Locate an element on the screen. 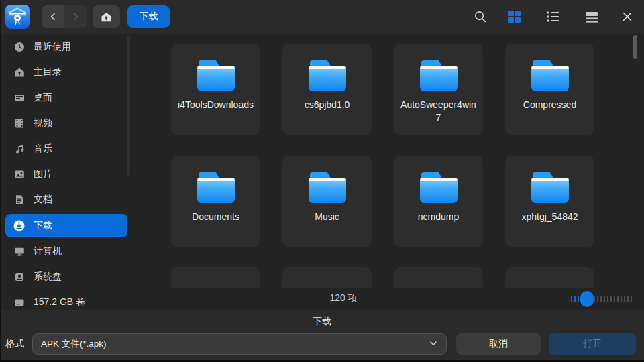  folder-tile: AutoSweeper4win7 is located at coordinates (439, 90).